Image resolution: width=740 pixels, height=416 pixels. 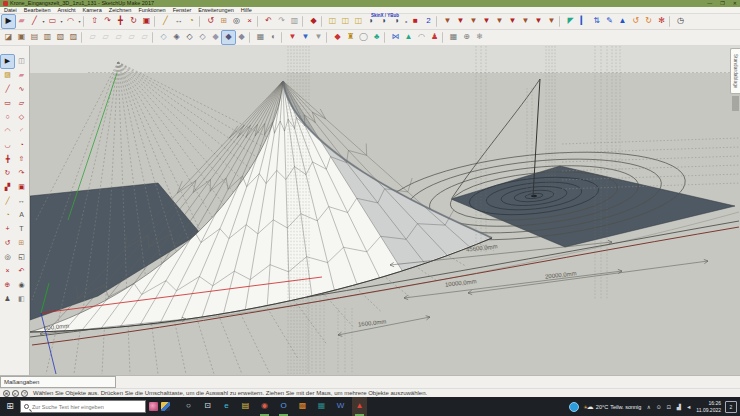 What do you see at coordinates (118, 38) in the screenshot?
I see `section-tool-3: ▱` at bounding box center [118, 38].